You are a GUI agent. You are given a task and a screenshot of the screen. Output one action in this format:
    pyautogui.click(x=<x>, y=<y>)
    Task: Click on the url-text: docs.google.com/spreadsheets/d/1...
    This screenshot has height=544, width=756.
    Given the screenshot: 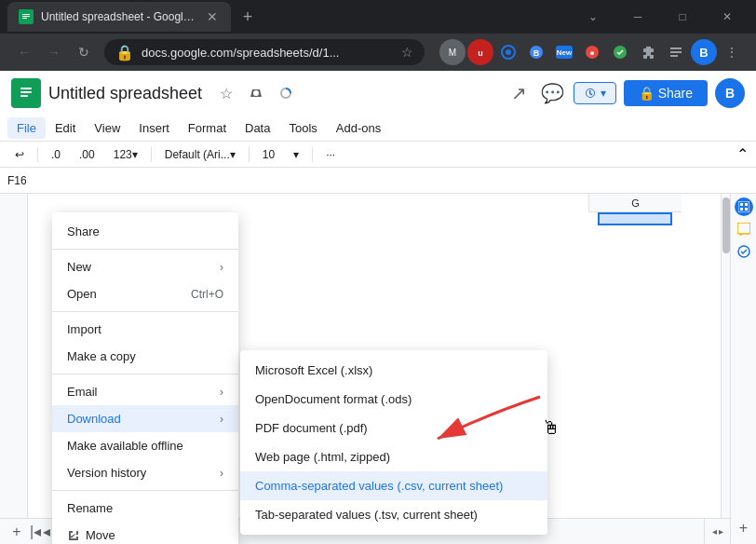 What is the action you would take?
    pyautogui.click(x=240, y=52)
    